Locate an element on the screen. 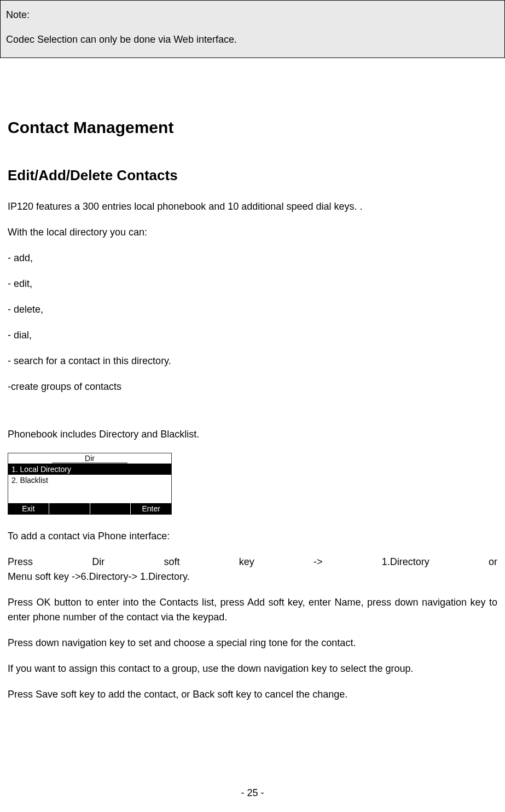  phone-screen-image: Dir 1. Local Directory 2. Blacklist Exit… is located at coordinates (90, 484).